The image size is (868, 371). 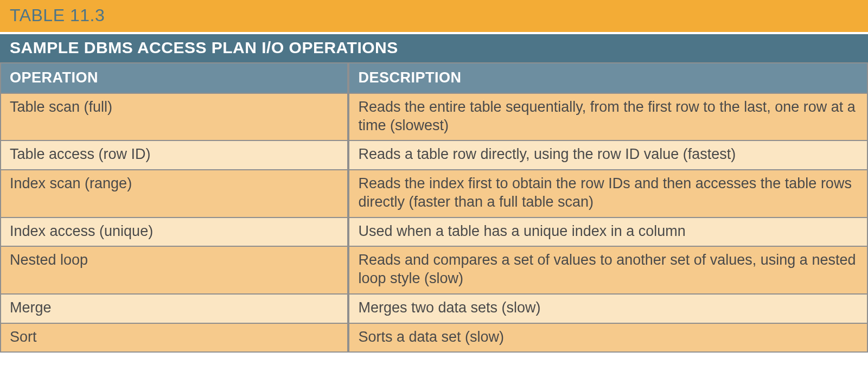 What do you see at coordinates (174, 271) in the screenshot?
I see `cell-operation: Nested loop` at bounding box center [174, 271].